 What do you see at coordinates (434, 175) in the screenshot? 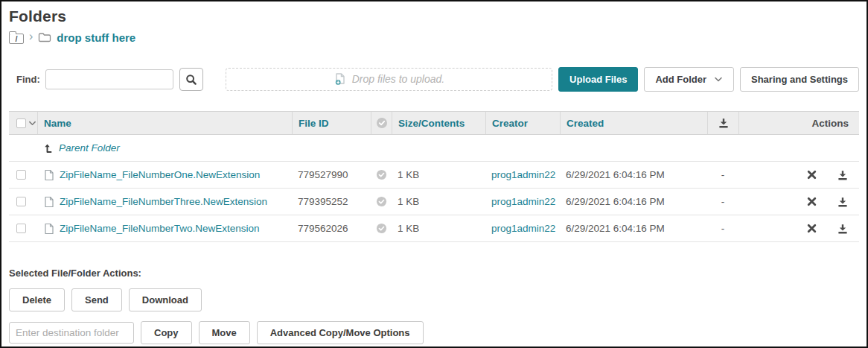
I see `table-row: ZipFileName_FileNumberOne.NewExtension 7…` at bounding box center [434, 175].